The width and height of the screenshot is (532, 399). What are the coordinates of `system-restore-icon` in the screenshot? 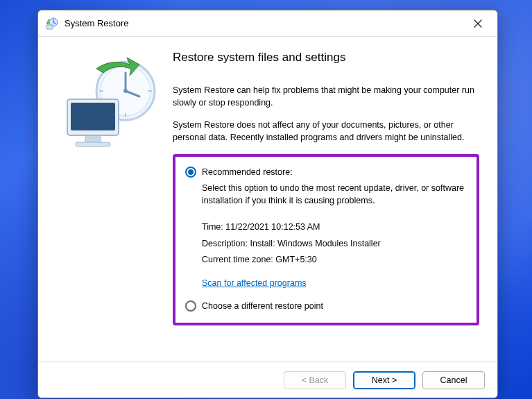 It's located at (52, 24).